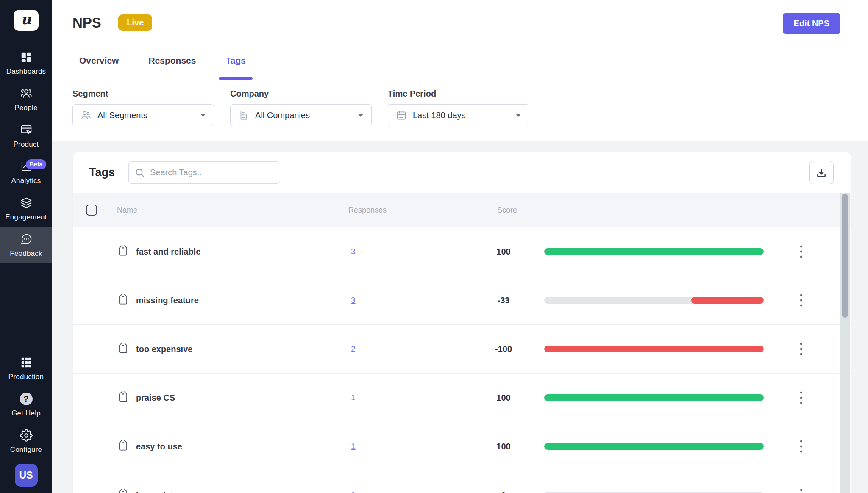 The image size is (868, 493). Describe the element at coordinates (353, 398) in the screenshot. I see `responses-cell: 1` at that location.